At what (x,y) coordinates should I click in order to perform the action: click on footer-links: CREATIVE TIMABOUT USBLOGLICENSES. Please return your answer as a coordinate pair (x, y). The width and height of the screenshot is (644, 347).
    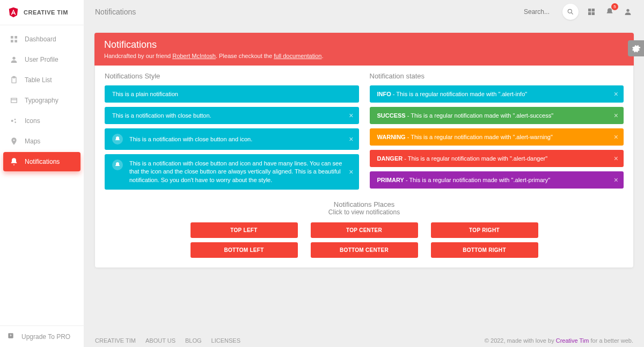
    Looking at the image, I should click on (167, 341).